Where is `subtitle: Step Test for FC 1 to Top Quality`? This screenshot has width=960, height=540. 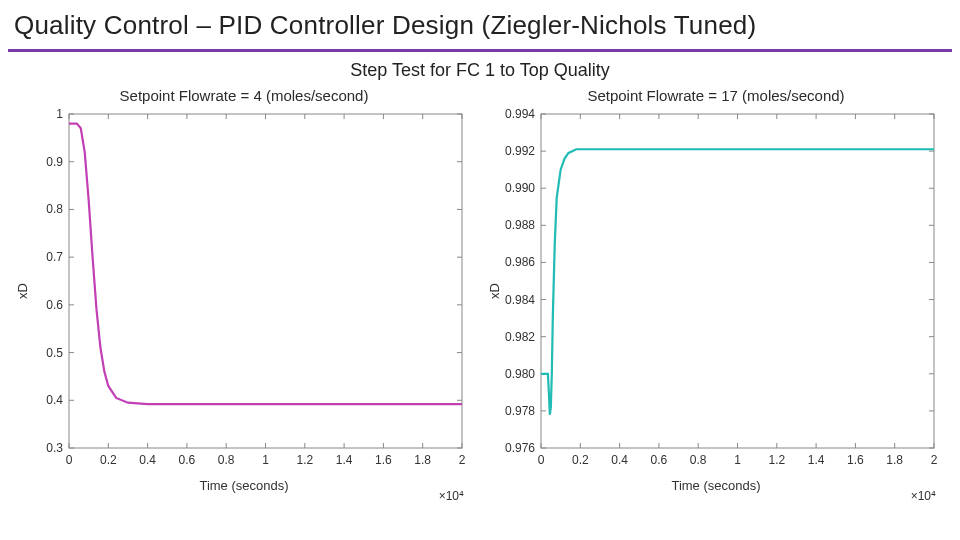 subtitle: Step Test for FC 1 to Top Quality is located at coordinates (480, 70).